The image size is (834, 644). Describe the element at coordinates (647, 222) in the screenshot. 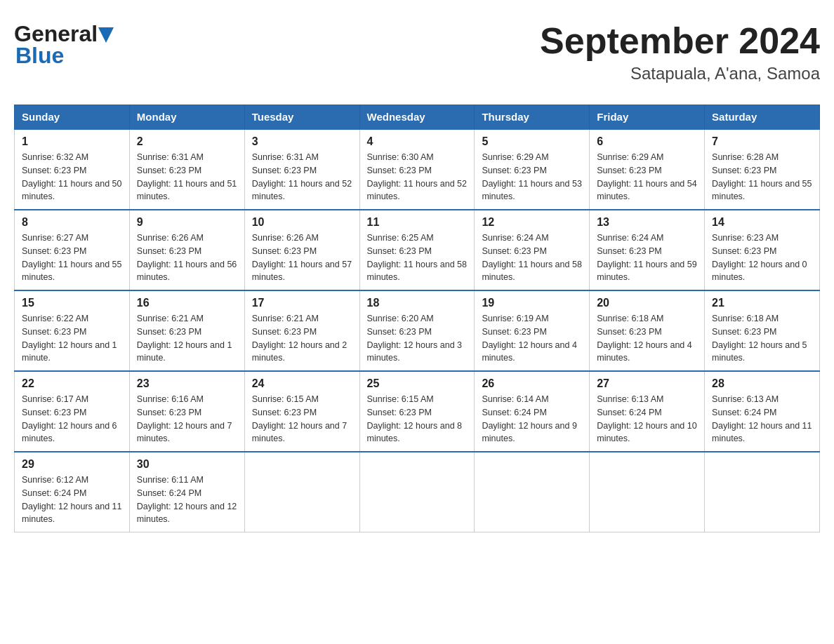

I see `day-number: 13` at that location.